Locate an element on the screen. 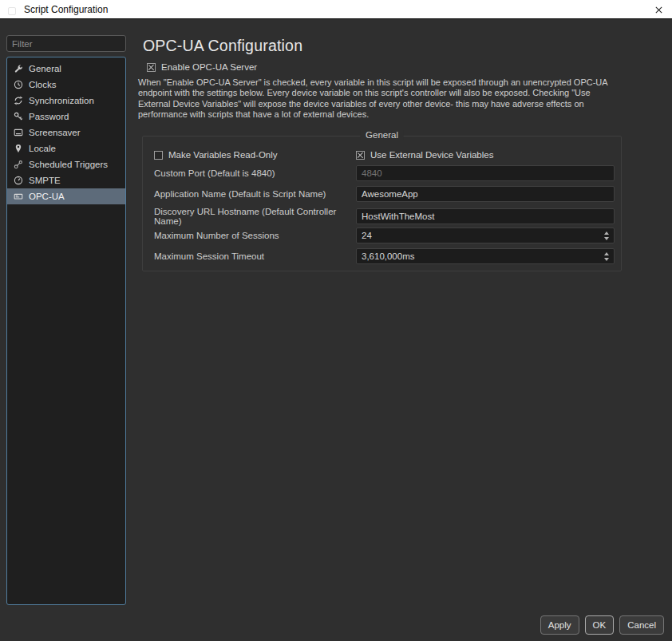  sidebar-item-locale: Locale is located at coordinates (66, 148).